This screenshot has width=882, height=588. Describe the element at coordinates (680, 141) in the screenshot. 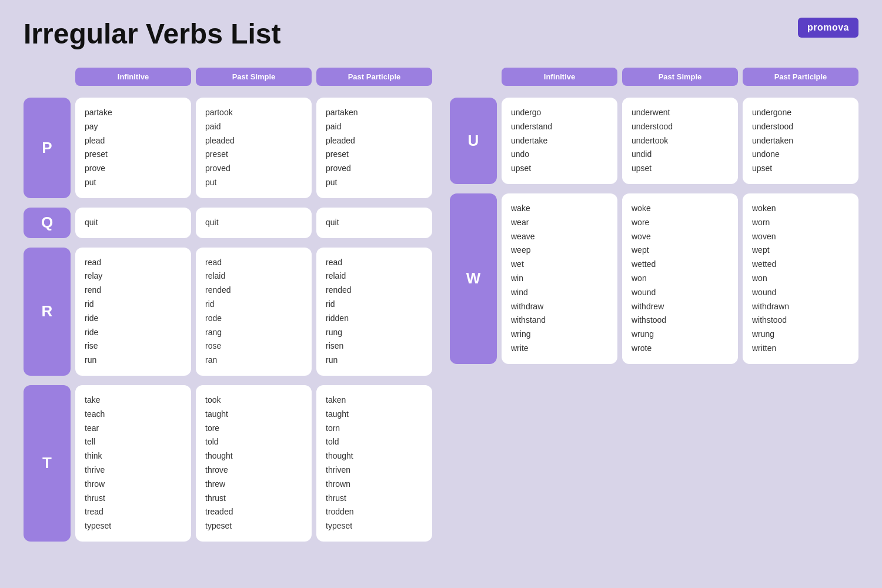

I see `past_simple-cell: underwent understood undertook undid ups…` at that location.